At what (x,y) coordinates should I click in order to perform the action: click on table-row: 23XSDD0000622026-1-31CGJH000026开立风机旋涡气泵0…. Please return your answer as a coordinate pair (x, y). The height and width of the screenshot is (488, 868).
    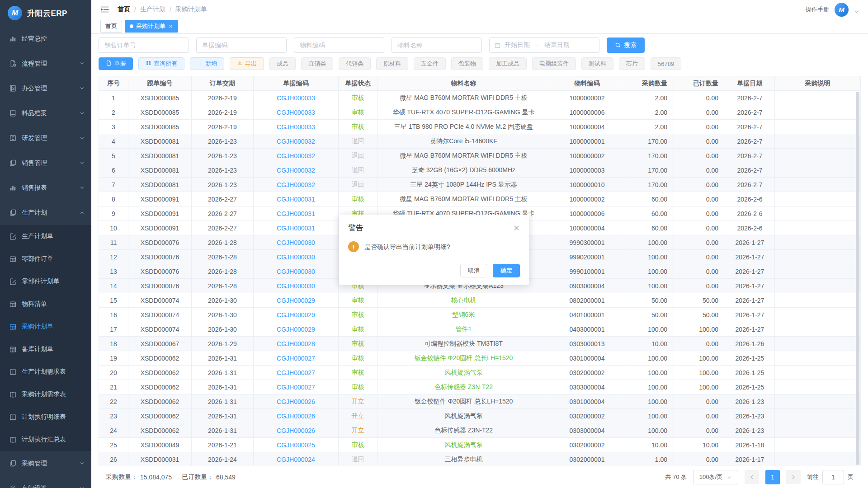
    Looking at the image, I should click on (480, 416).